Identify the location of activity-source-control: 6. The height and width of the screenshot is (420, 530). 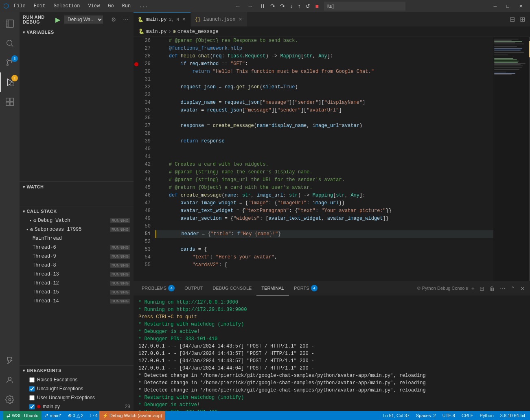
(10, 63).